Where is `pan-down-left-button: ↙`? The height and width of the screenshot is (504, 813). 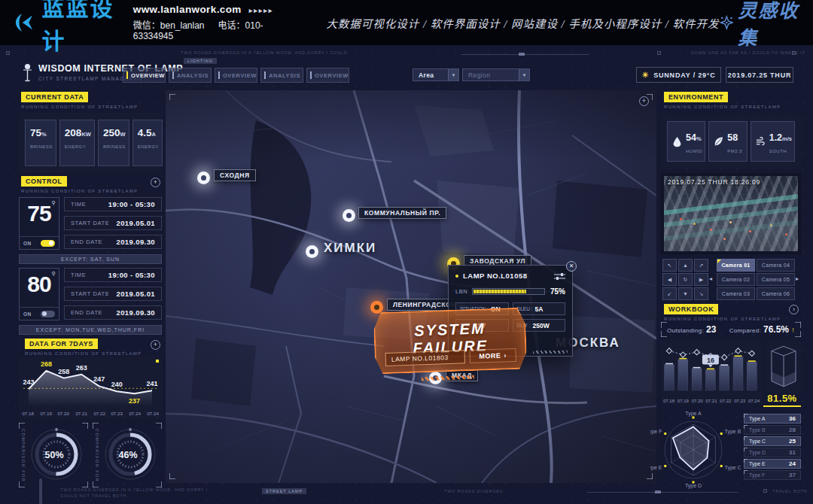
pan-down-left-button: ↙ is located at coordinates (670, 293).